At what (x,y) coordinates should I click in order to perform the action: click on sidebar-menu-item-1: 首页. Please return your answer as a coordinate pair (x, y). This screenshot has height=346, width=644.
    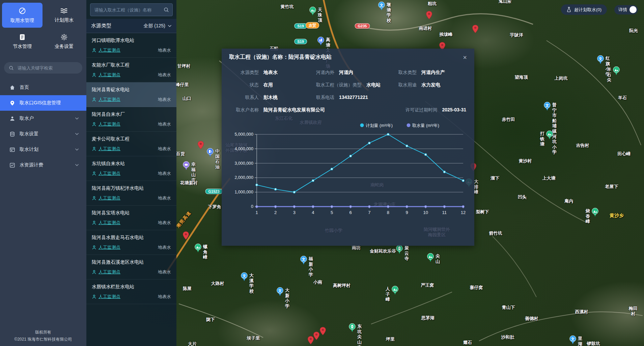
    Looking at the image, I should click on (43, 87).